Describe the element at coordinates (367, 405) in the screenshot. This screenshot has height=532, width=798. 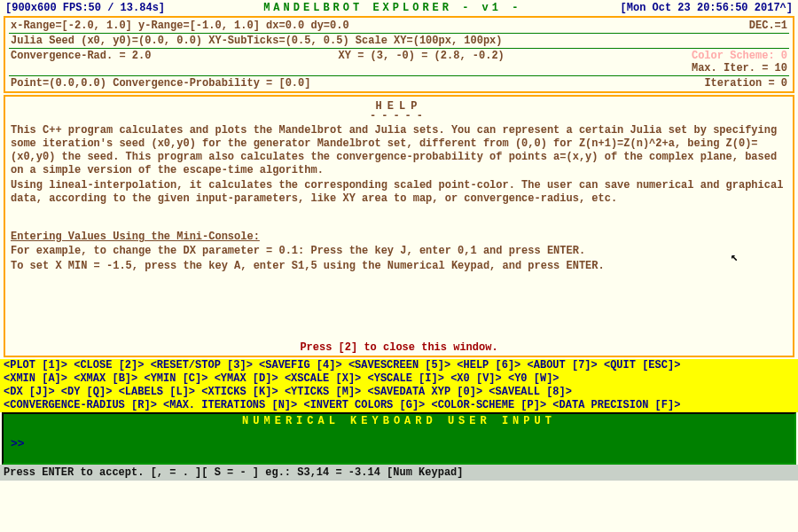
I see `cmd-item: <INVERT COLORS [G]>` at that location.